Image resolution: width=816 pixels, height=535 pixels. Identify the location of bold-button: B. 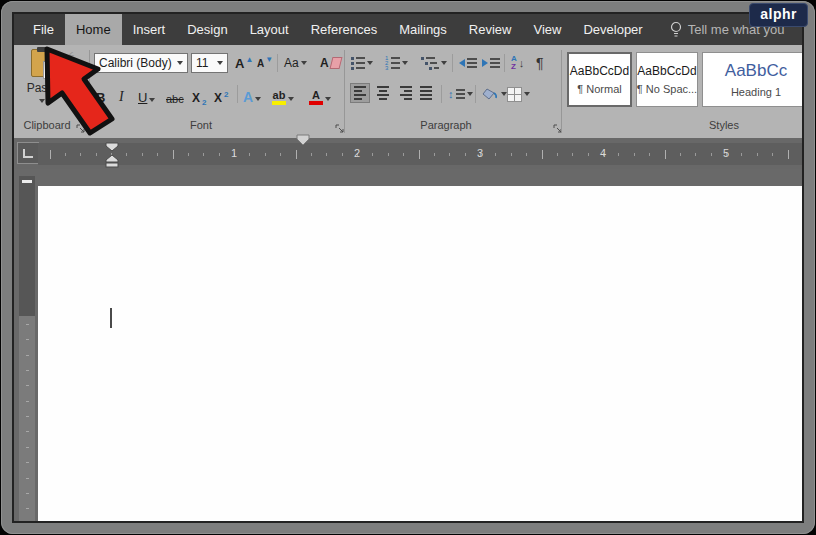
(100, 96).